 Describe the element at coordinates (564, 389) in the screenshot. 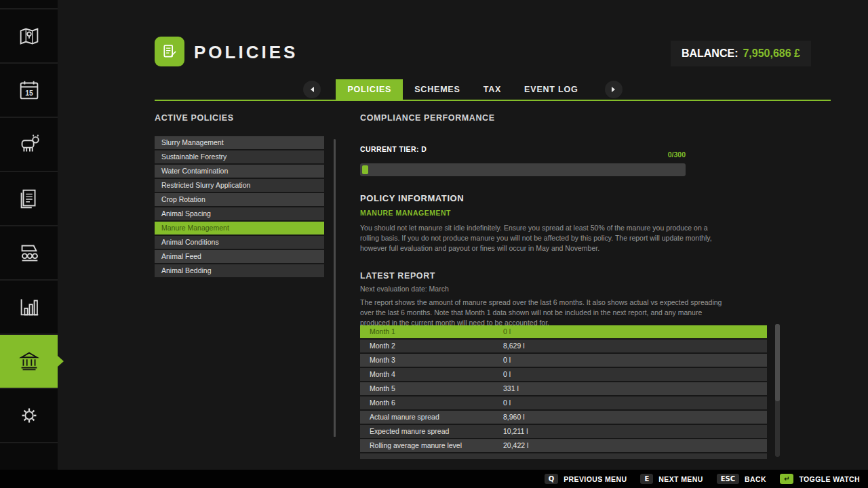

I see `report-row: Month 5331 l` at that location.